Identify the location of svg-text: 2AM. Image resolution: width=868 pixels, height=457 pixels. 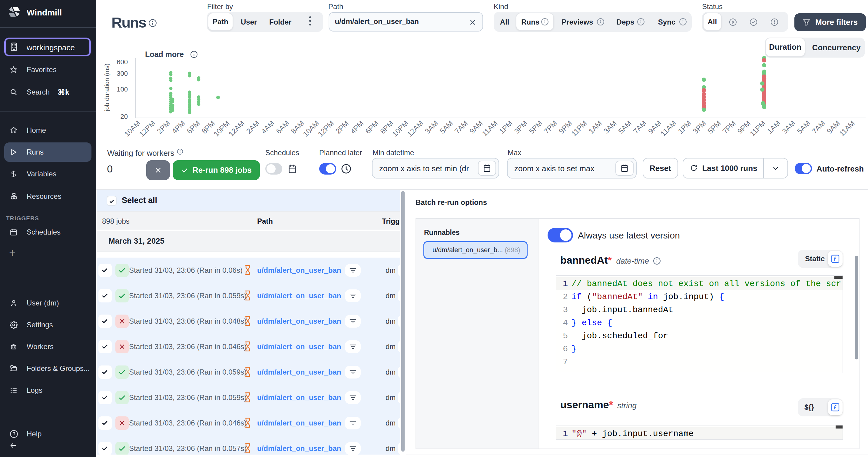
(253, 127).